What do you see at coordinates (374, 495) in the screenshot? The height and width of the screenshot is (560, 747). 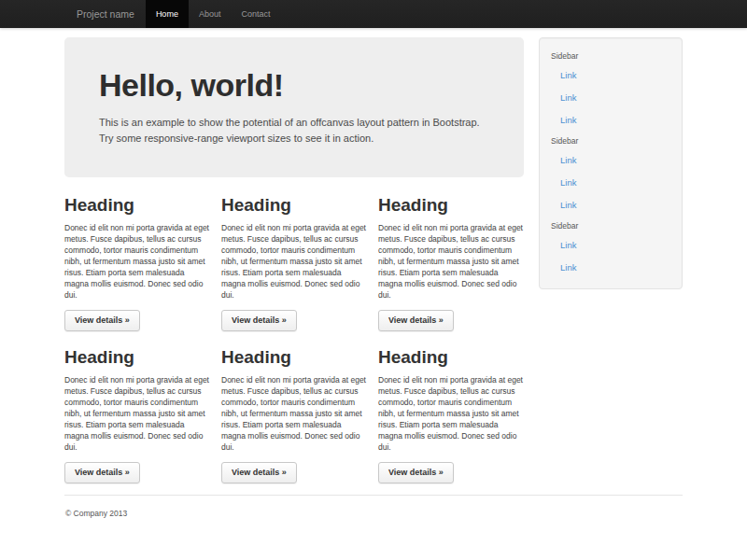 I see `footer-divider` at bounding box center [374, 495].